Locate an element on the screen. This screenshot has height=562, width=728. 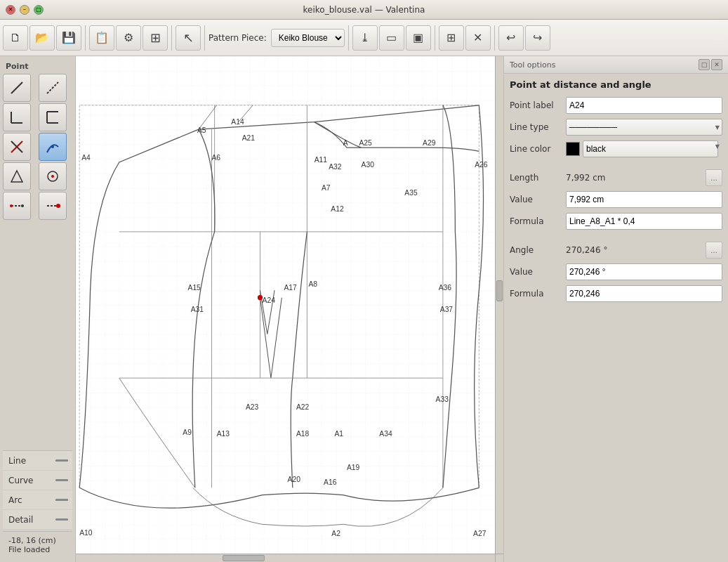
svg-text: A1 is located at coordinates (338, 434).